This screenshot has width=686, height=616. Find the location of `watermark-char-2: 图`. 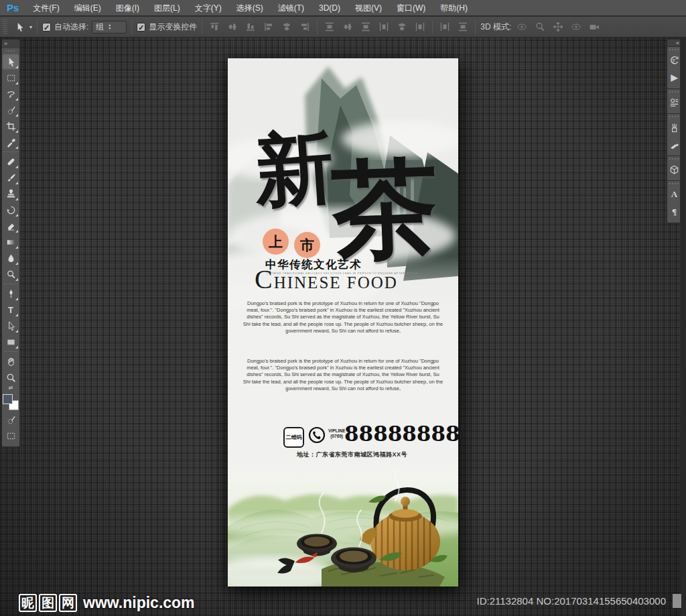

watermark-char-2: 图 is located at coordinates (48, 603).